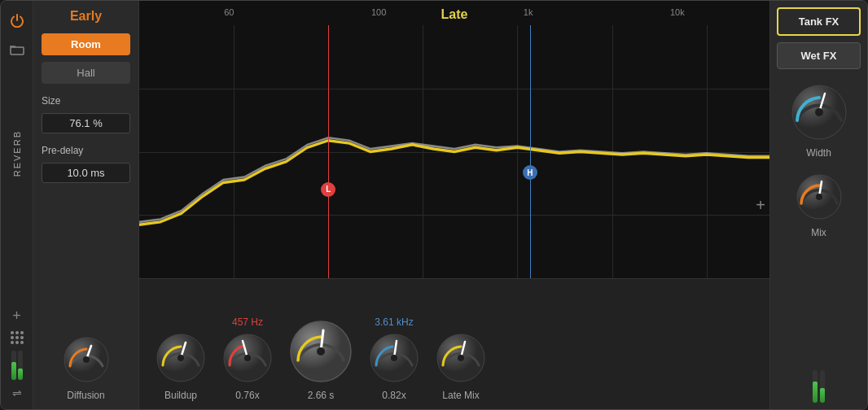  I want to click on room-button: Room, so click(86, 44).